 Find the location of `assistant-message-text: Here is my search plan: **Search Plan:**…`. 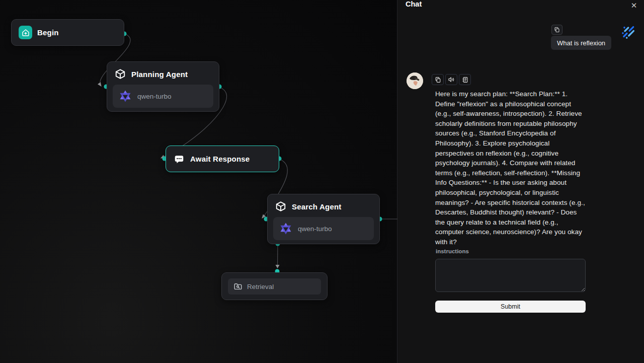

assistant-message-text: Here is my search plan: **Search Plan:**… is located at coordinates (511, 168).